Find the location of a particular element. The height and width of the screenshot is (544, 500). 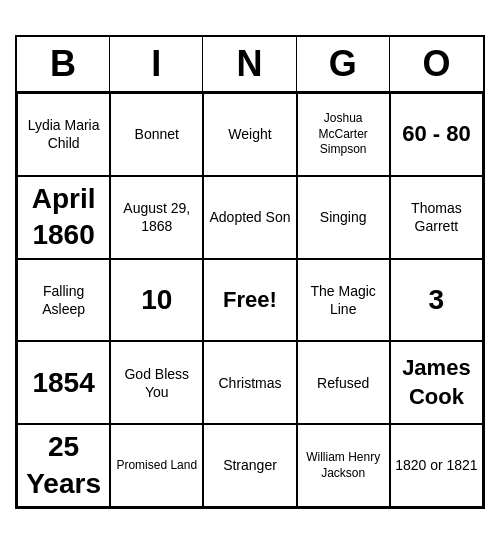

bingo-cell-2: Weight is located at coordinates (250, 134).